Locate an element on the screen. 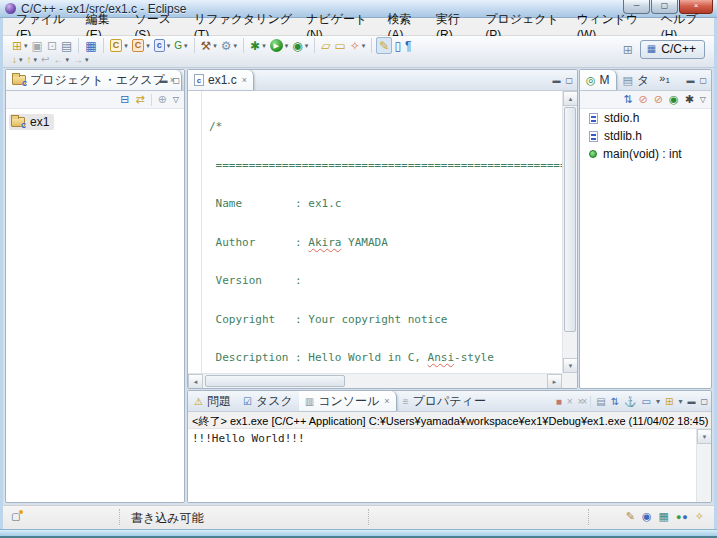 This screenshot has height=538, width=717. remove-all-launches-icon: ×× is located at coordinates (582, 402).